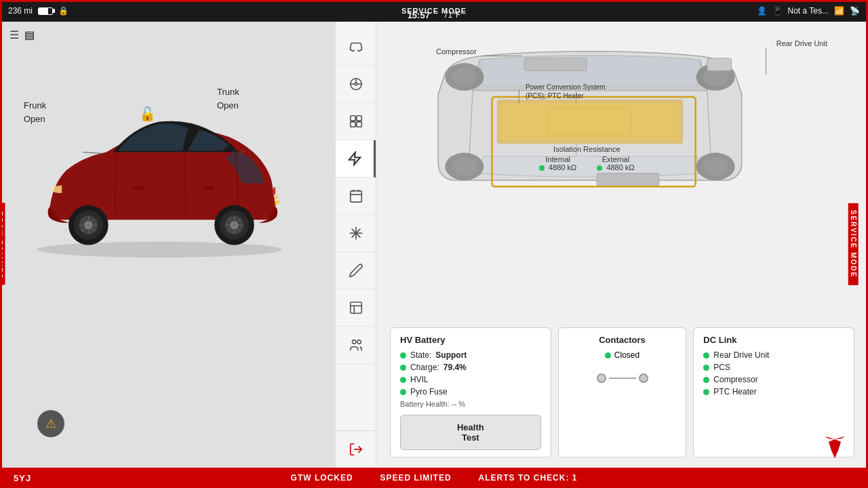 The image size is (868, 488). I want to click on pyro-fuse-row: Pyro Fuse, so click(471, 392).